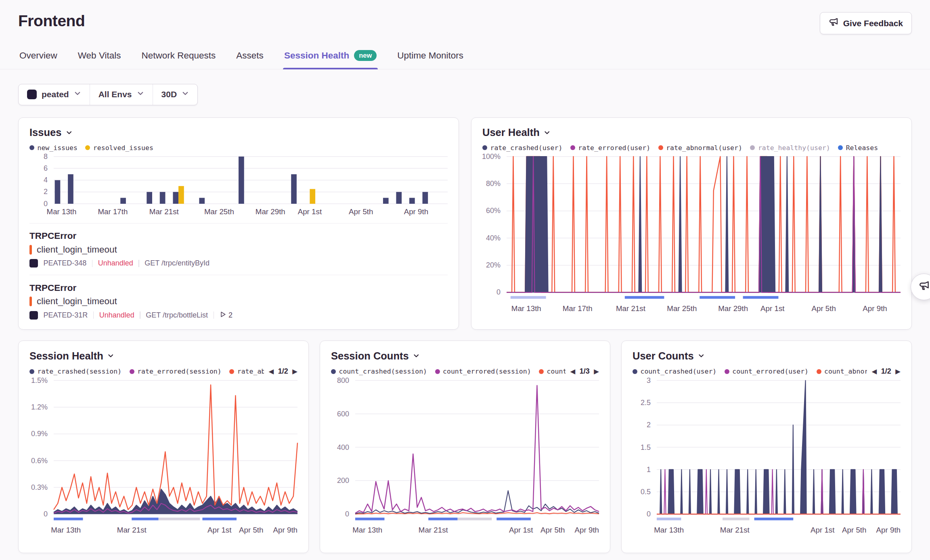  Describe the element at coordinates (53, 148) in the screenshot. I see `legend-new-issues: new_issues` at that location.